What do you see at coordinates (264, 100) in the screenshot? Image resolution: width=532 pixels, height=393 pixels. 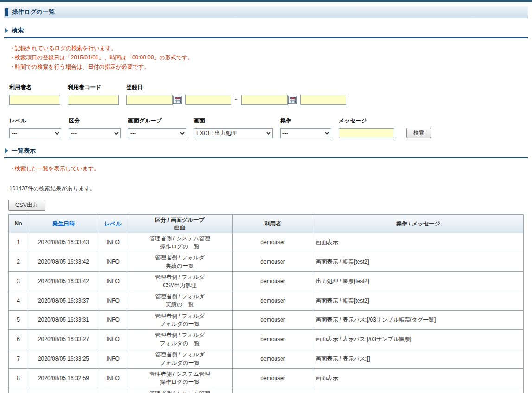 I see `reg-date-to-input` at bounding box center [264, 100].